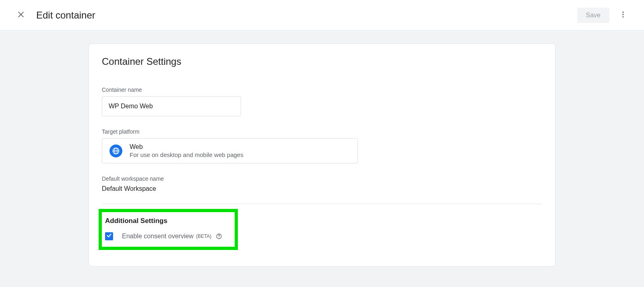 The image size is (644, 287). Describe the element at coordinates (219, 236) in the screenshot. I see `help-icon` at that location.